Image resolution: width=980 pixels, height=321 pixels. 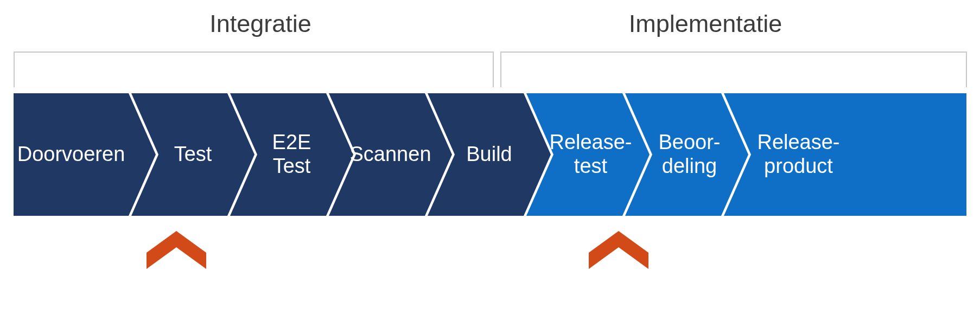 What do you see at coordinates (845, 155) in the screenshot?
I see `pipeline-step-release-product: Release-product` at bounding box center [845, 155].